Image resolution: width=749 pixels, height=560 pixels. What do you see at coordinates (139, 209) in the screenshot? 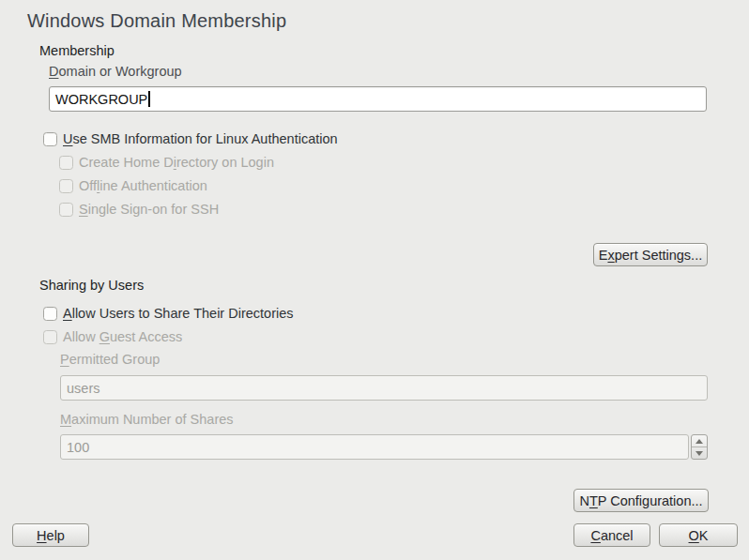
I see `checkbox-single-sign-on: Single Sign-on for SSH` at bounding box center [139, 209].